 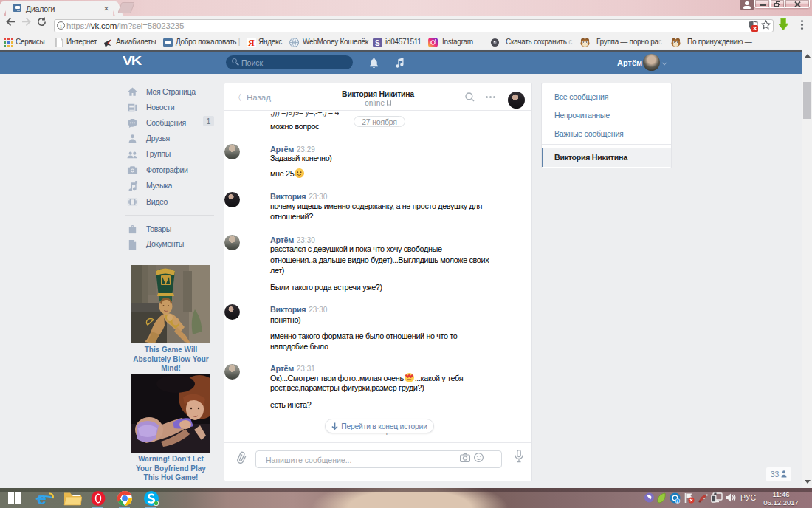 I want to click on svg-text: Я, so click(x=251, y=43).